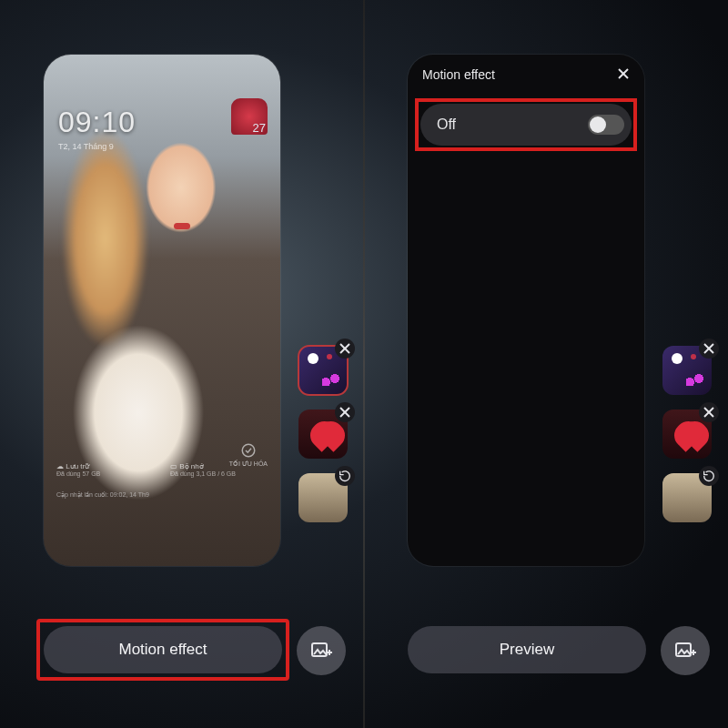 This screenshot has height=728, width=728. What do you see at coordinates (86, 147) in the screenshot?
I see `lockscreen-date: T2, 14 Tháng 9` at bounding box center [86, 147].